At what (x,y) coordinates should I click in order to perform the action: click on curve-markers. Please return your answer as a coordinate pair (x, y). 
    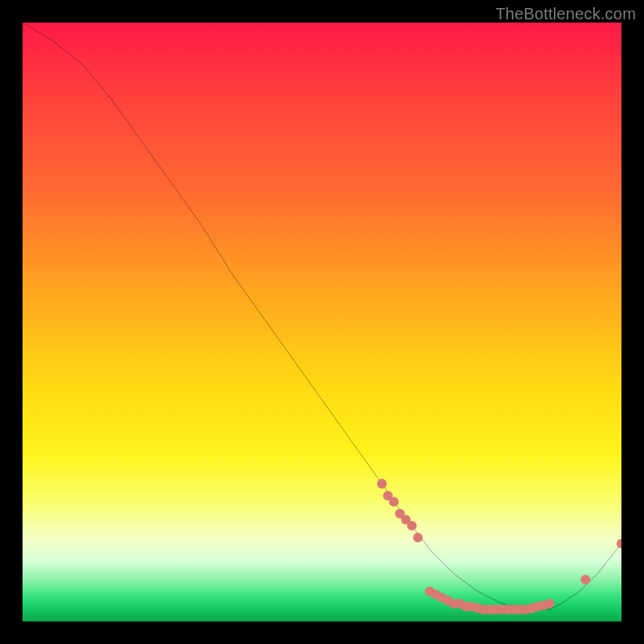
    Looking at the image, I should click on (499, 547).